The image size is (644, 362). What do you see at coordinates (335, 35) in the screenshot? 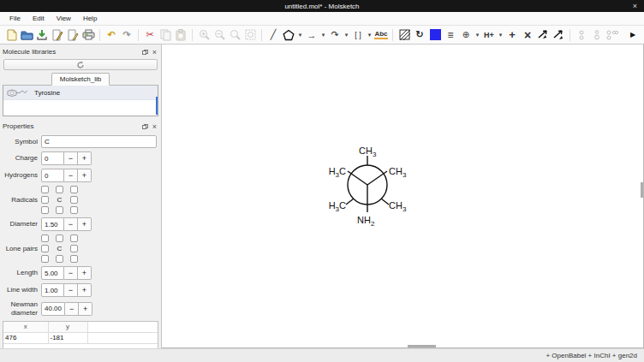
I see `mechanism-arrow-button: ↷` at bounding box center [335, 35].